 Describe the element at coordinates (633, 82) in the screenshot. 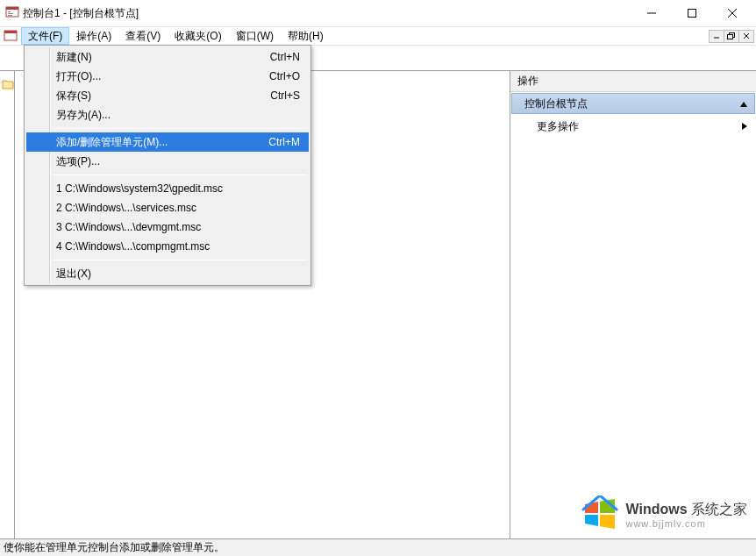

I see `actions-header: 操作` at that location.